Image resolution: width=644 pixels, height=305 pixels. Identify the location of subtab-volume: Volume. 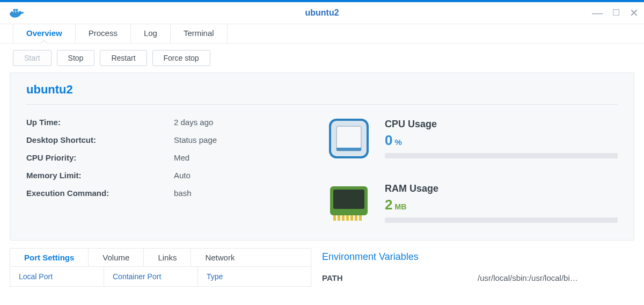
(116, 258).